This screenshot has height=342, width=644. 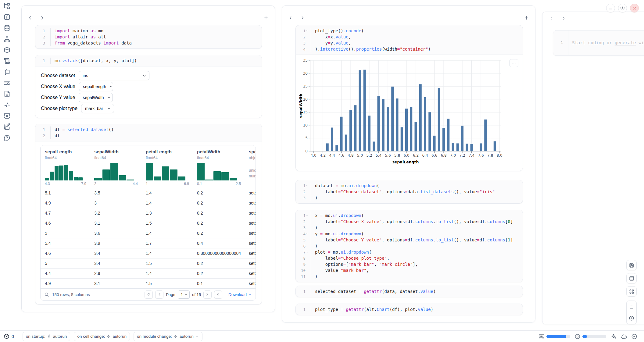 I want to click on column-header: speciesobjectunique:nulls:, so click(x=250, y=166).